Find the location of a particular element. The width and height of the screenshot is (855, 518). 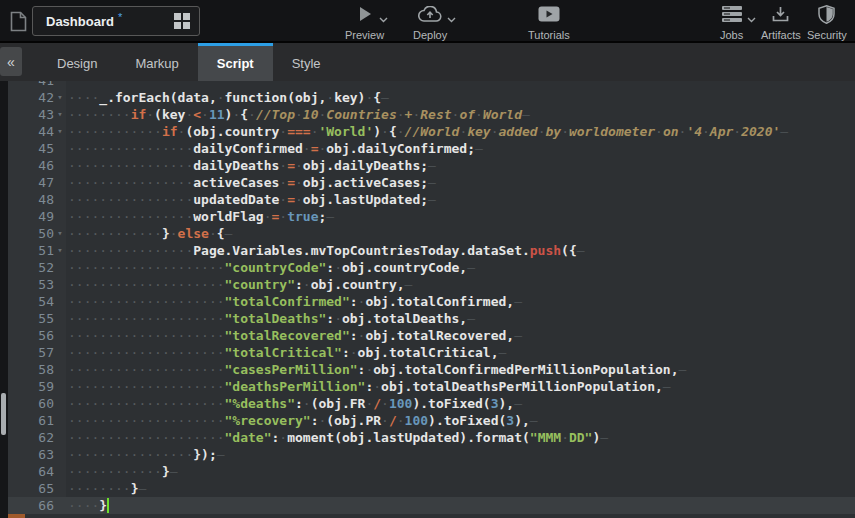

tab-script: Script is located at coordinates (236, 62).